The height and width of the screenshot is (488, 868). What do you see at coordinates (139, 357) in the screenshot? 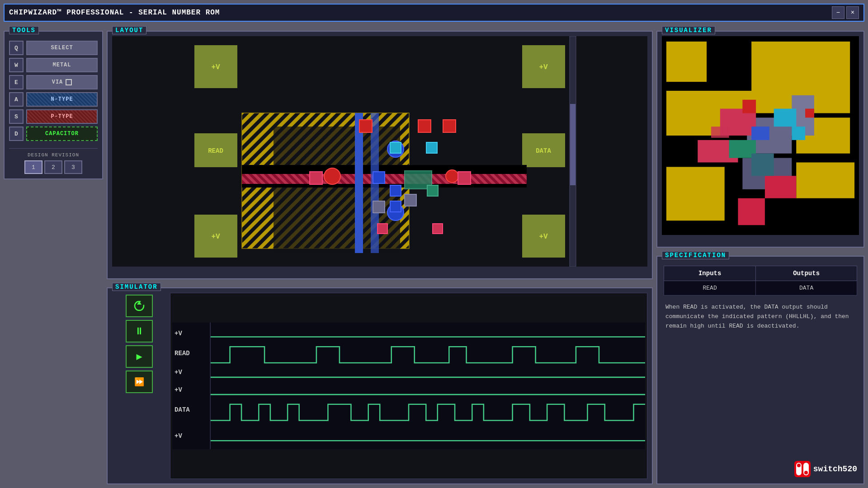
I see `sim-play-button: ▶` at bounding box center [139, 357].